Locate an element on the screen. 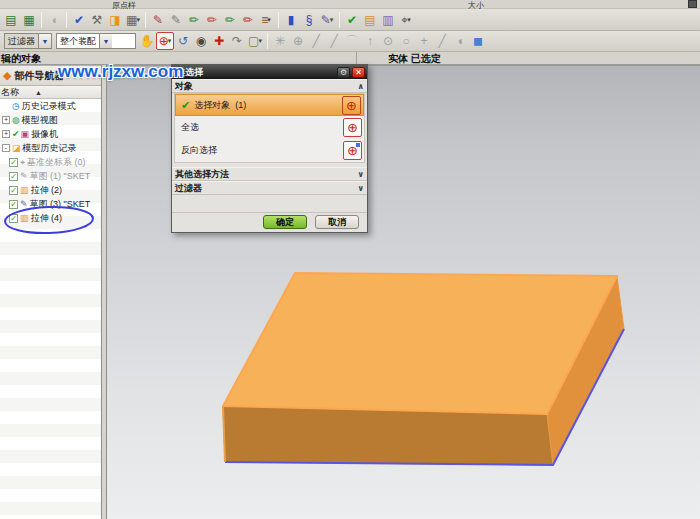 The image size is (700, 519). layer-settings-icon: ▦ is located at coordinates (29, 20).